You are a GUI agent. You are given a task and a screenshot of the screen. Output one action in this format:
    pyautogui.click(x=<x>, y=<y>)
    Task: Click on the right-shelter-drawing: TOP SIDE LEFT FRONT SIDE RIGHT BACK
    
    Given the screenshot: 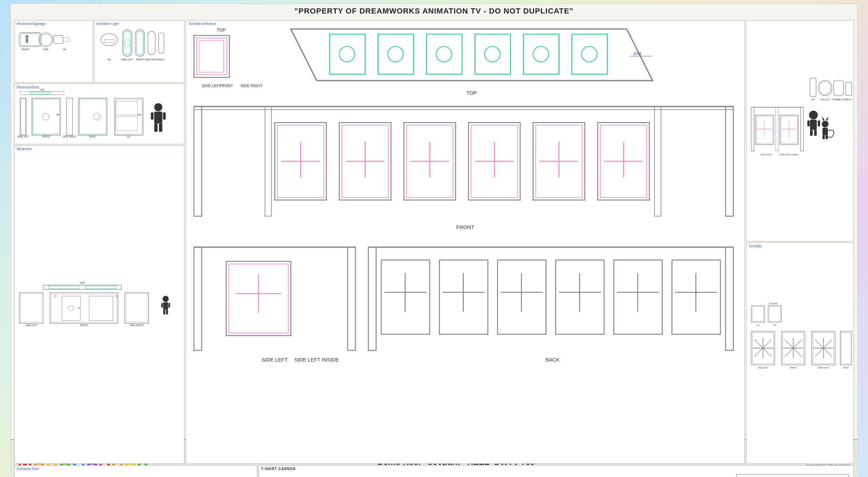 What is the action you would take?
    pyautogui.click(x=800, y=131)
    